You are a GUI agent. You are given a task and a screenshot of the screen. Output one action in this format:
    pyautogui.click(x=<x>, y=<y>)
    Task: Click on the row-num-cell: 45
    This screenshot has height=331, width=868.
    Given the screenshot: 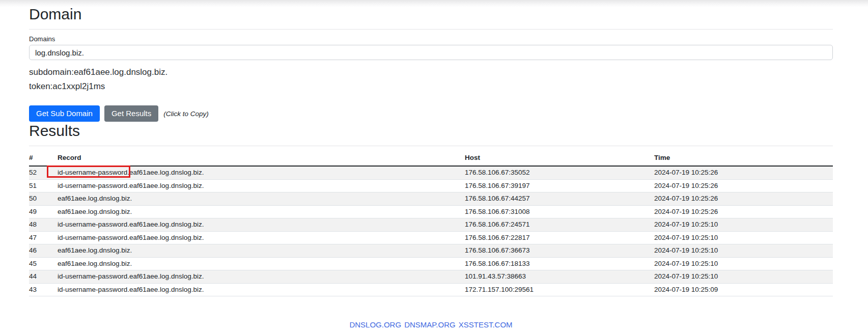 What is the action you would take?
    pyautogui.click(x=43, y=264)
    